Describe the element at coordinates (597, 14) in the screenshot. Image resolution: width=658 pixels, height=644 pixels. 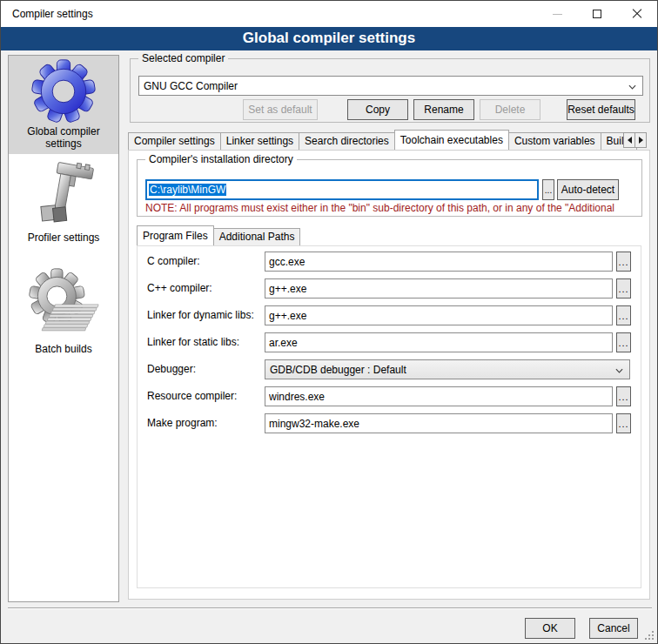
I see `titlebar-buttons` at that location.